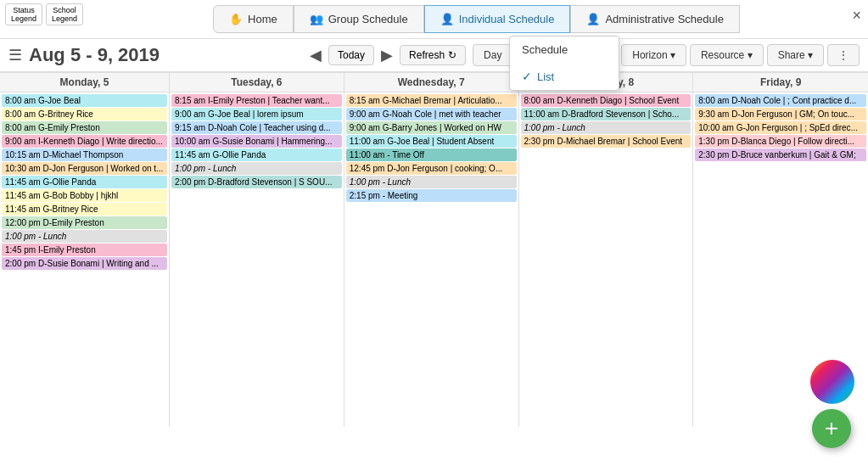 The image size is (868, 465). What do you see at coordinates (431, 168) in the screenshot?
I see `list-item: 12:45 pm D-Jon Ferguson | cooking; O...` at bounding box center [431, 168].